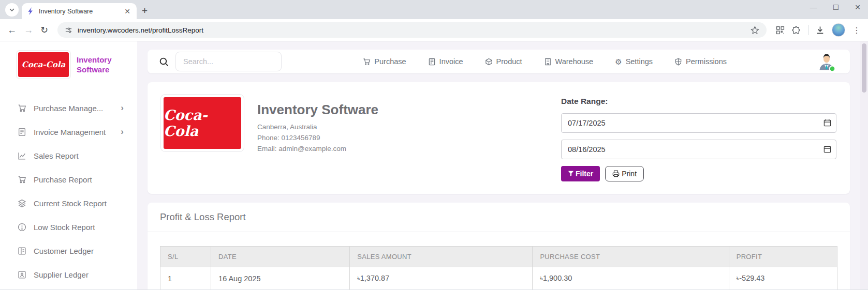  I want to click on top-navigation: Purchase Invoice Product Warehouse ⚙ Set…, so click(545, 62).